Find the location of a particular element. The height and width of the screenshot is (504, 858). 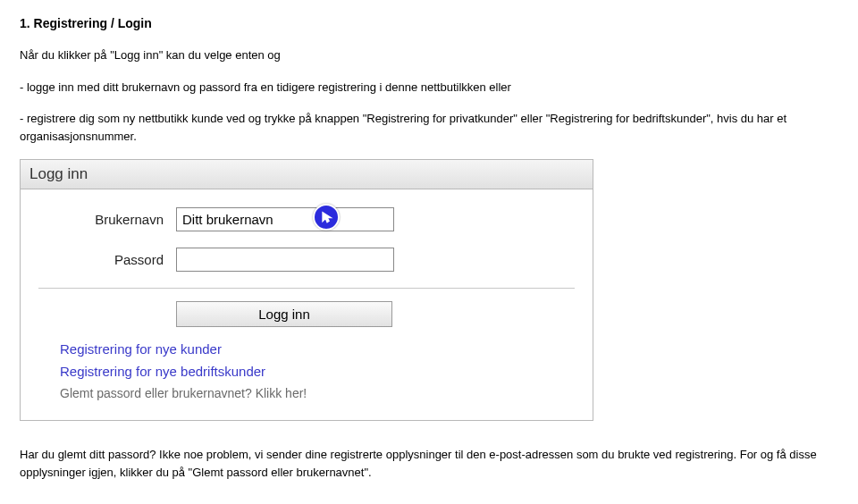

register-business-link: Registrering for nye bedriftskunder is located at coordinates (317, 372).